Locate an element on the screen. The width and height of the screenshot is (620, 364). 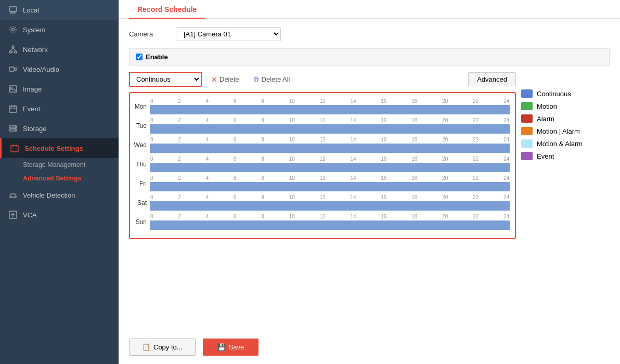
save-icon: 💾 is located at coordinates (222, 347).